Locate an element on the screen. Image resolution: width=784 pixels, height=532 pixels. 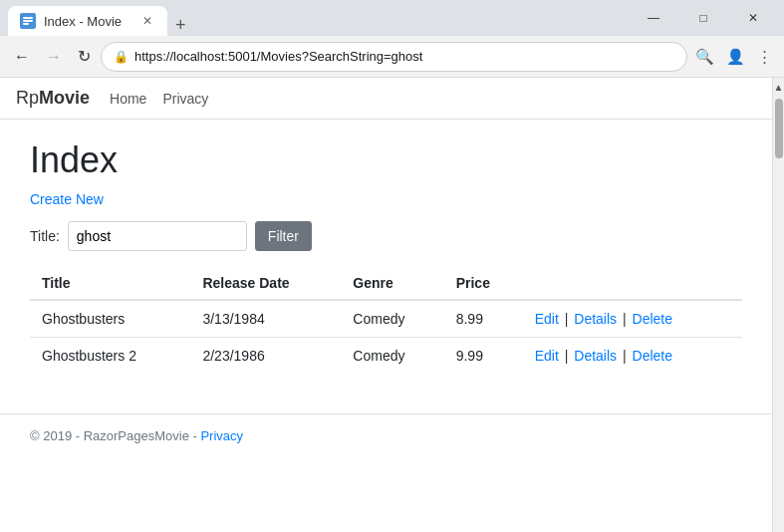
action-details-0: Details is located at coordinates (596, 319).